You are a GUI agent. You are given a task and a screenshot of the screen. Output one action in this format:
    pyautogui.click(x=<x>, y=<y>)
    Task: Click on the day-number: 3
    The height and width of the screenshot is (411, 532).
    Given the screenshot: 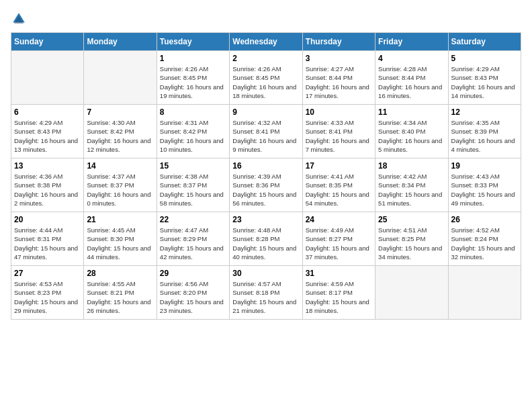 What is the action you would take?
    pyautogui.click(x=339, y=58)
    